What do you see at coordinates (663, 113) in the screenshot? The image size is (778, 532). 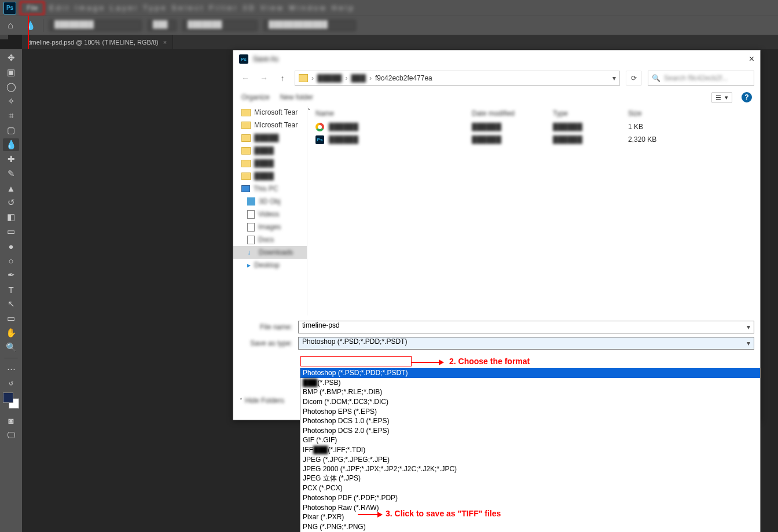 I see `col-size: Size` at bounding box center [663, 113].